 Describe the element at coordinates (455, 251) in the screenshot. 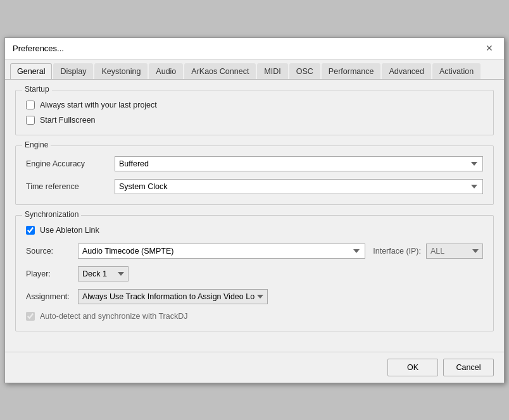

I see `interface-ip-select: ALL 127.0.0.1` at that location.